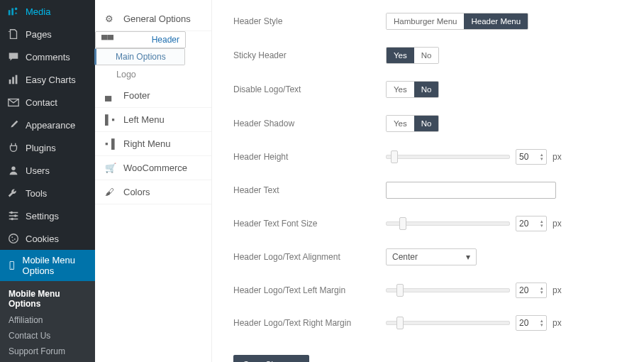 The image size is (644, 362). I want to click on label-alignment: Header Logo/Text Alignment, so click(309, 257).